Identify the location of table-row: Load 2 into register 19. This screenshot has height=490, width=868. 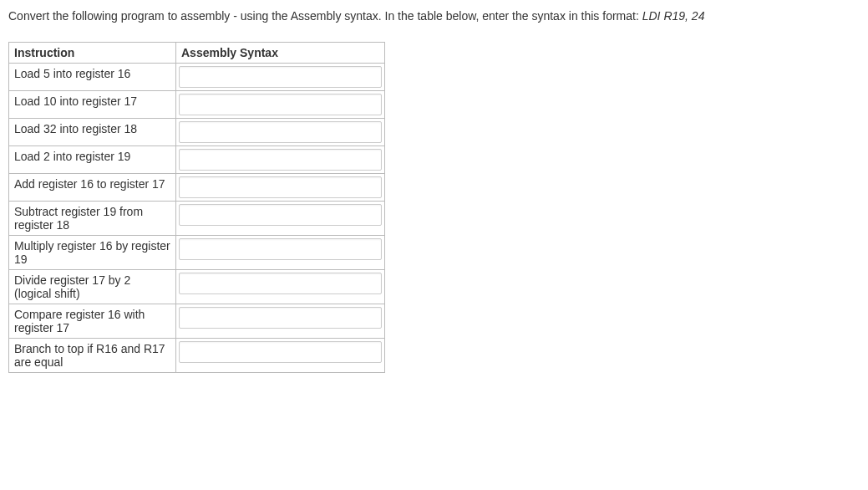
(197, 159).